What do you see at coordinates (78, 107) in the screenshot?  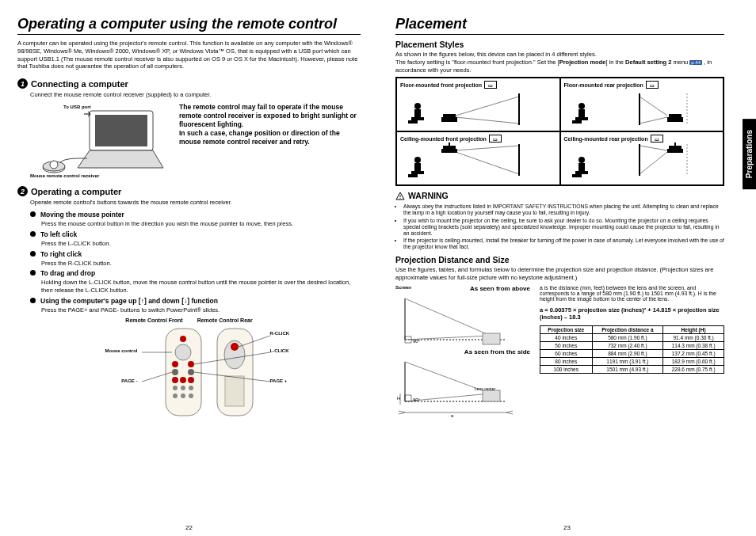 I see `usb-label: To USB port` at bounding box center [78, 107].